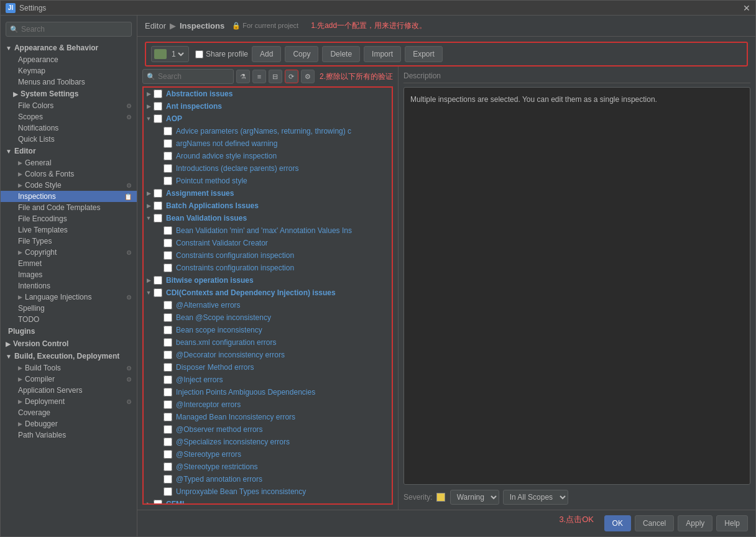  Describe the element at coordinates (275, 76) in the screenshot. I see `collapse-all-button: ⊟` at that location.